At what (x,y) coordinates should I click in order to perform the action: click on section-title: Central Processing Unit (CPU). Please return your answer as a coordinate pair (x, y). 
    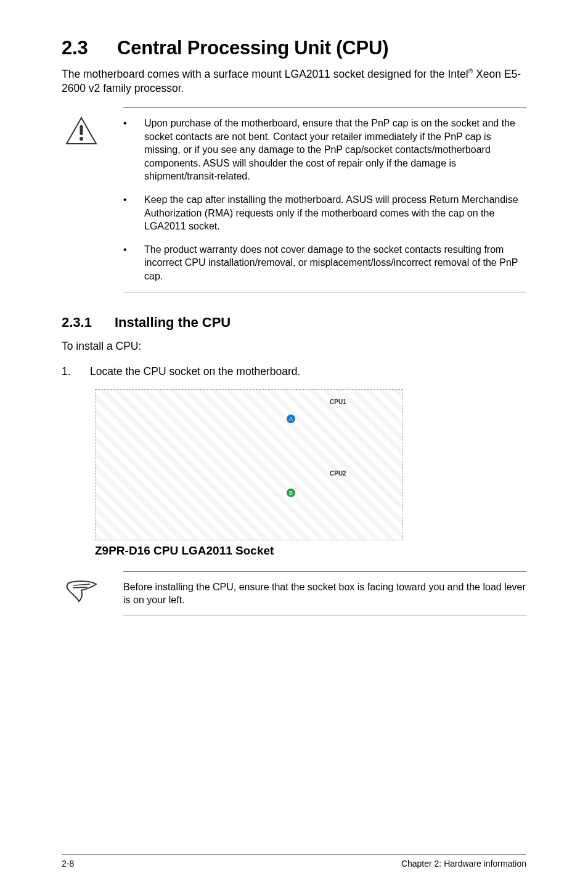
    Looking at the image, I should click on (253, 48).